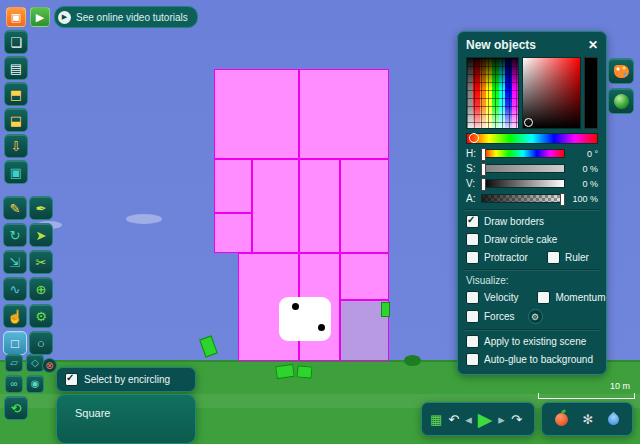 Image resolution: width=640 pixels, height=444 pixels. I want to click on velocity-checkbox, so click(472, 298).